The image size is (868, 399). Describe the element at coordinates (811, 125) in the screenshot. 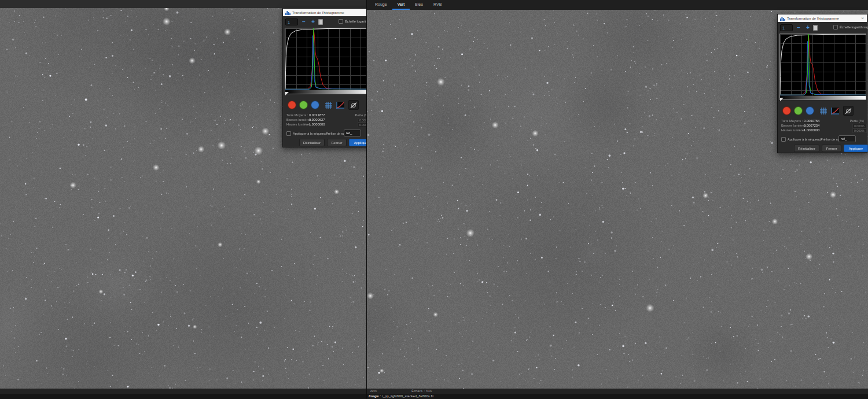

I see `shadows-value: 0.0007254` at that location.